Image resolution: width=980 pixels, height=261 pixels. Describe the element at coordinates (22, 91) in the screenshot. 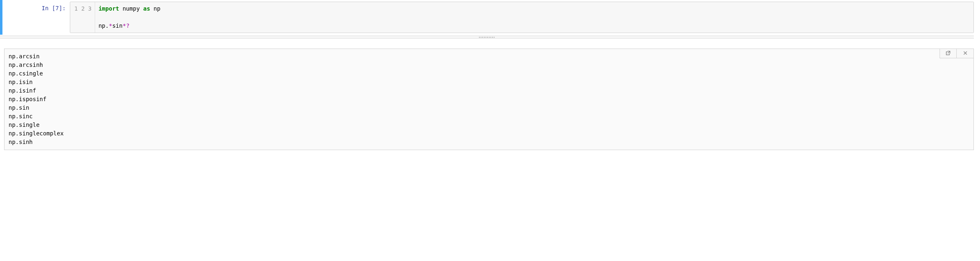

I see `output-line: np.isinf` at that location.